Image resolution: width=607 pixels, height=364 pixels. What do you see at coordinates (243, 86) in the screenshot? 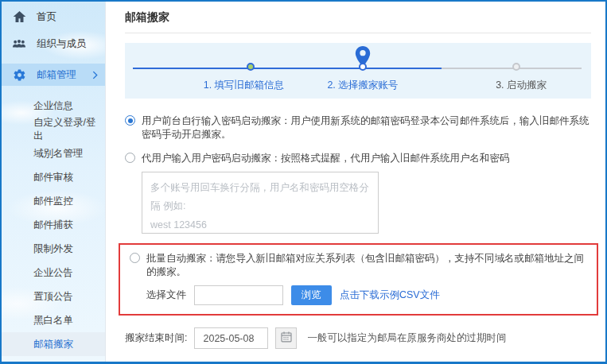
I see `step-1-label: 1. 填写旧邮箱信息` at bounding box center [243, 86].